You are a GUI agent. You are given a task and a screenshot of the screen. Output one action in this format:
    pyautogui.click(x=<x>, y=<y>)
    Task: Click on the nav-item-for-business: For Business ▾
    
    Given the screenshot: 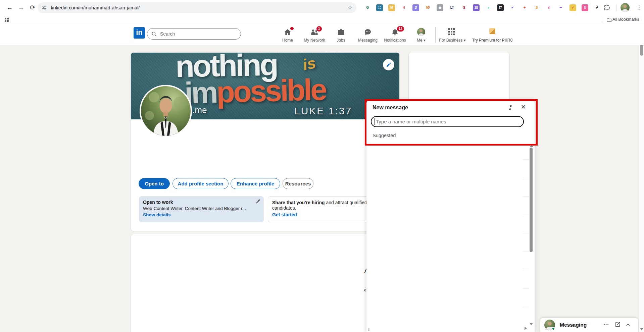 What is the action you would take?
    pyautogui.click(x=452, y=36)
    